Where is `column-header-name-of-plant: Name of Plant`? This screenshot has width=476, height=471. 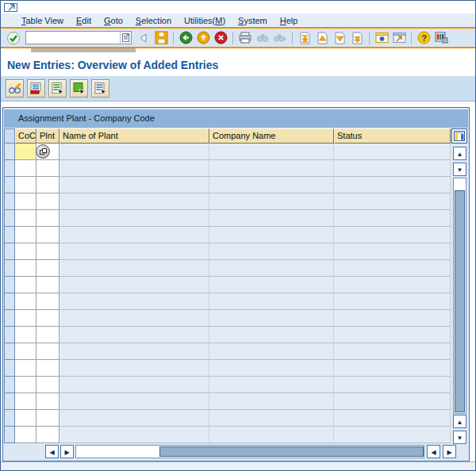
column-header-name-of-plant: Name of Plant is located at coordinates (135, 136).